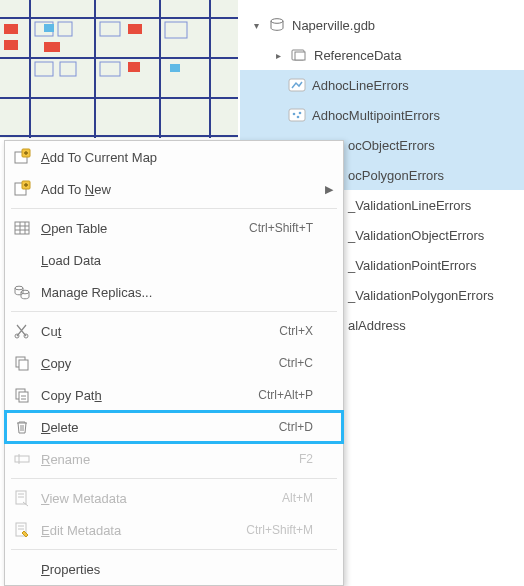 This screenshot has width=524, height=586. I want to click on map-preview, so click(119, 69).